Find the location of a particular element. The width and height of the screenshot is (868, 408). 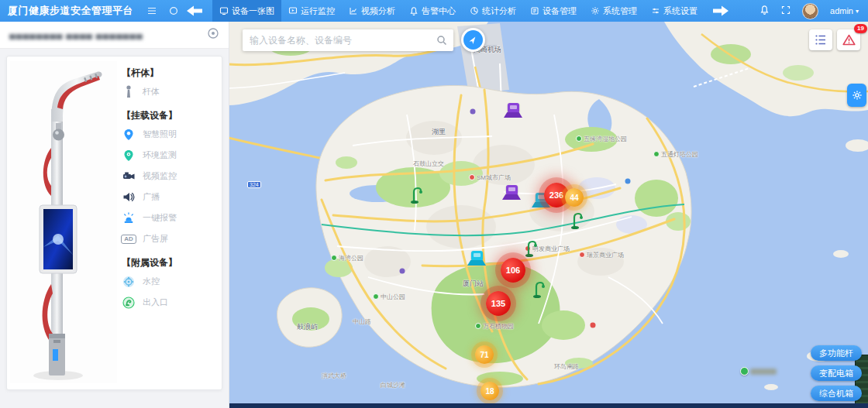

notification-bell-icon is located at coordinates (764, 11).